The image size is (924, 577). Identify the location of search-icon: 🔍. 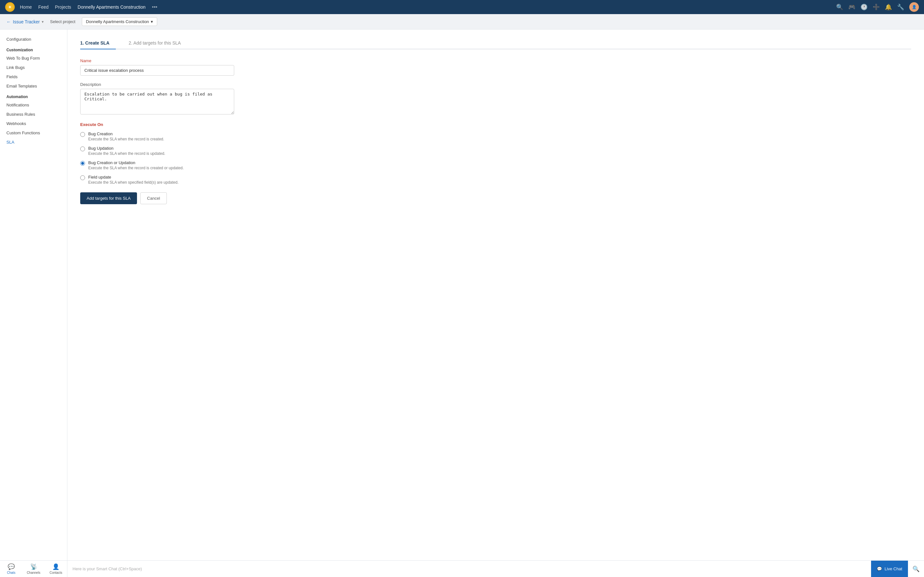
(840, 7).